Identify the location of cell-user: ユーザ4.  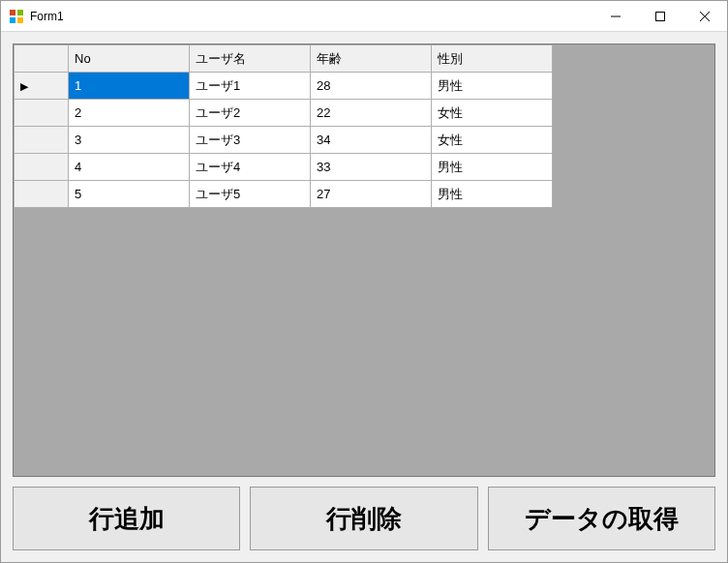
(250, 167).